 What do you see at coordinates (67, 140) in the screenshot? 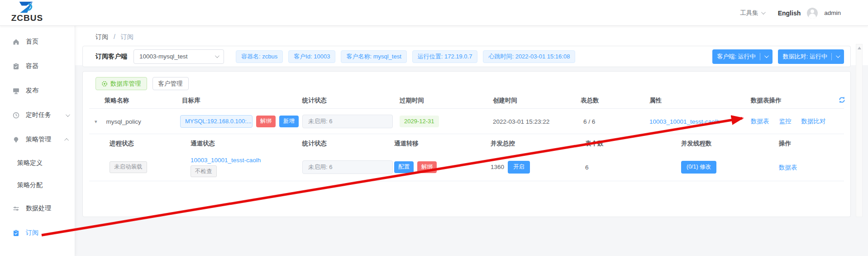
I see `chevron-up-icon` at bounding box center [67, 140].